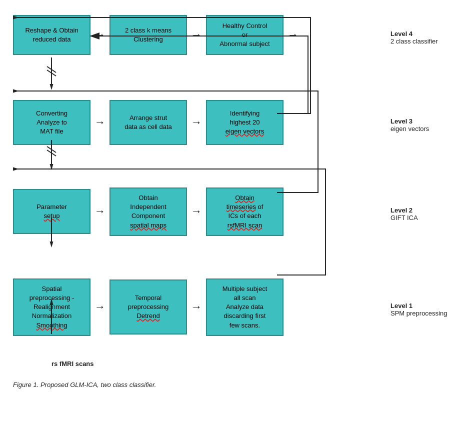 This screenshot has width=476, height=448. What do you see at coordinates (198, 125) in the screenshot?
I see `level3-boxes: ConvertingAnalyze toMAT file Arrange str…` at bounding box center [198, 125].